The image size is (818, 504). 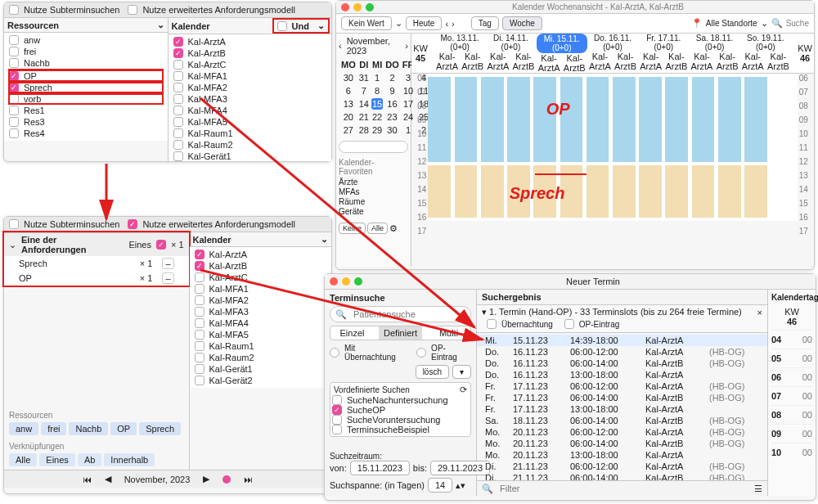 I want to click on day-col-header: Sa. 18.11. (0+0)Kal-ArztAKal-ArztB, so click(x=714, y=53).